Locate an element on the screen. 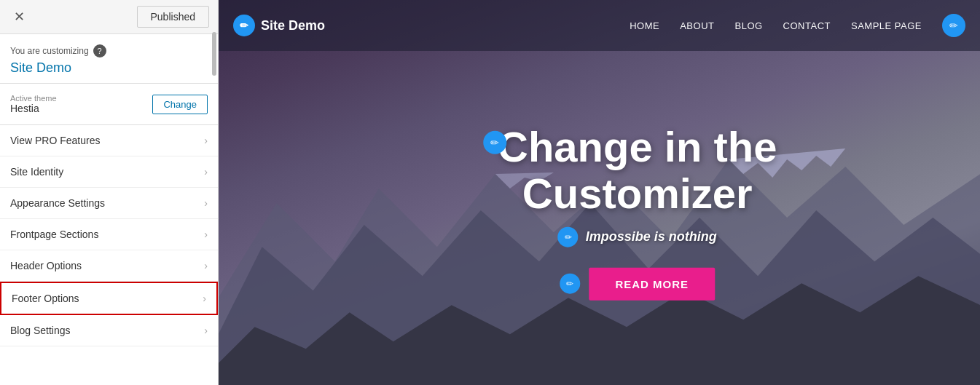 This screenshot has height=385, width=980. hero-btn-edit-icon: ✏ is located at coordinates (570, 284).